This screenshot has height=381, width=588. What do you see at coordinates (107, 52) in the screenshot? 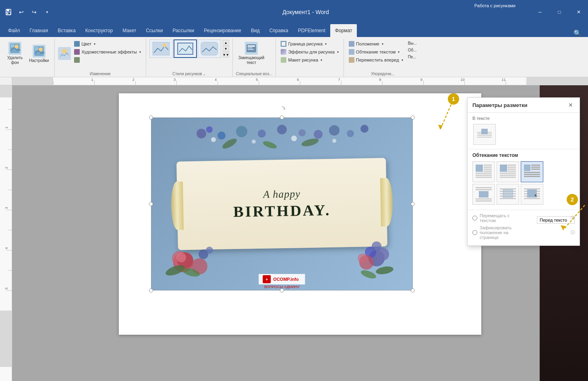
I see `artistic-effects-button: Художественные эффекты ▾` at bounding box center [107, 52].